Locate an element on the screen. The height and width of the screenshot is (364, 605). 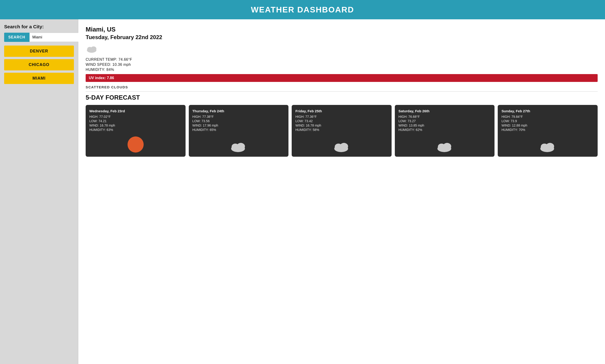
forecast-card-2: Friday, Feb 25th HIGH: 77.36°F LOW: 73.4… is located at coordinates (342, 131).